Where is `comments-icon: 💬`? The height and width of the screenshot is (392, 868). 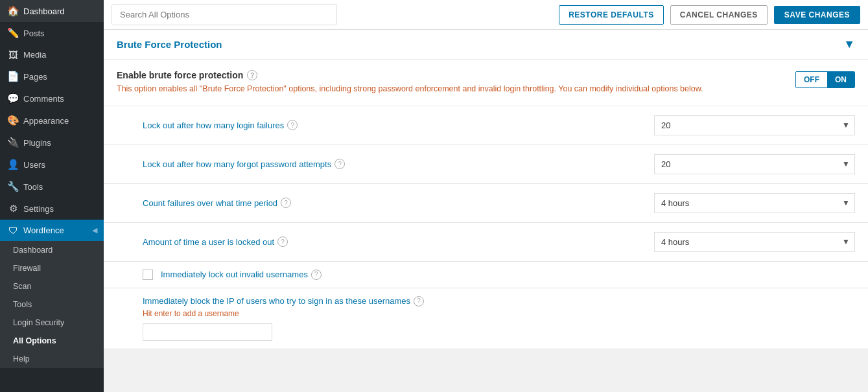 comments-icon: 💬 is located at coordinates (13, 98).